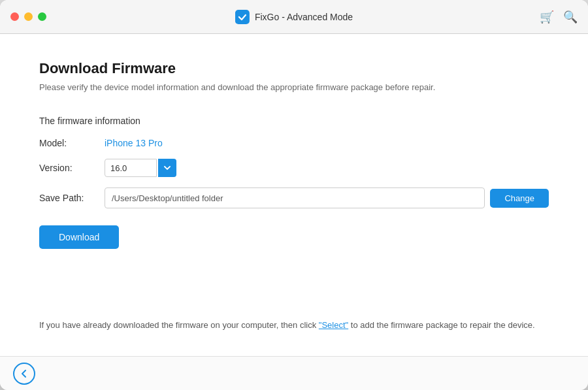 Image resolution: width=588 pixels, height=390 pixels. I want to click on title-center: FixGo - Advanced Mode, so click(294, 17).